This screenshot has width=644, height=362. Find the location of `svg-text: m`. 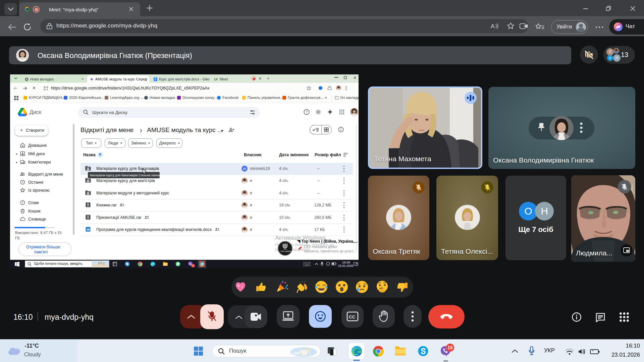

svg-text: m is located at coordinates (245, 169).